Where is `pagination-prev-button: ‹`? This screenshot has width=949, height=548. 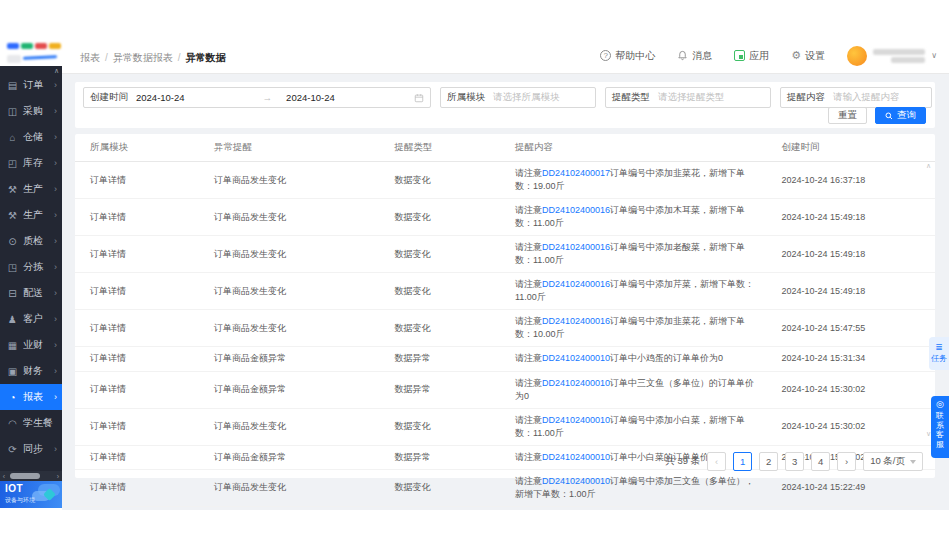
pagination-prev-button: ‹ is located at coordinates (716, 462).